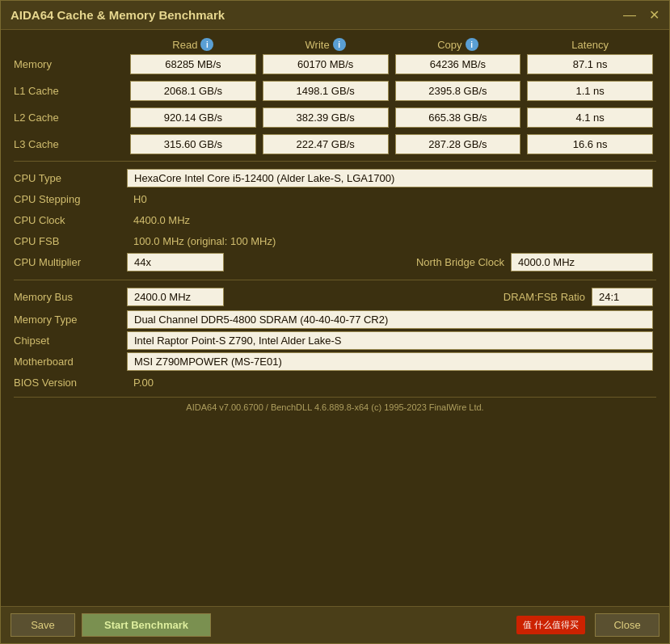 The height and width of the screenshot is (644, 670). What do you see at coordinates (630, 15) in the screenshot?
I see `minimize-button: —` at bounding box center [630, 15].